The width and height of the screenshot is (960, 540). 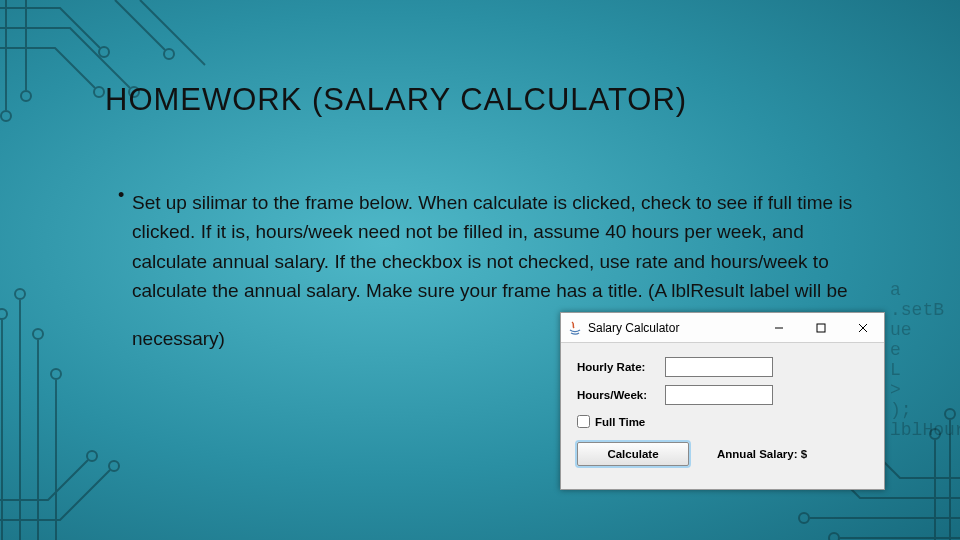 I want to click on calculate-button: Calculate, so click(x=633, y=454).